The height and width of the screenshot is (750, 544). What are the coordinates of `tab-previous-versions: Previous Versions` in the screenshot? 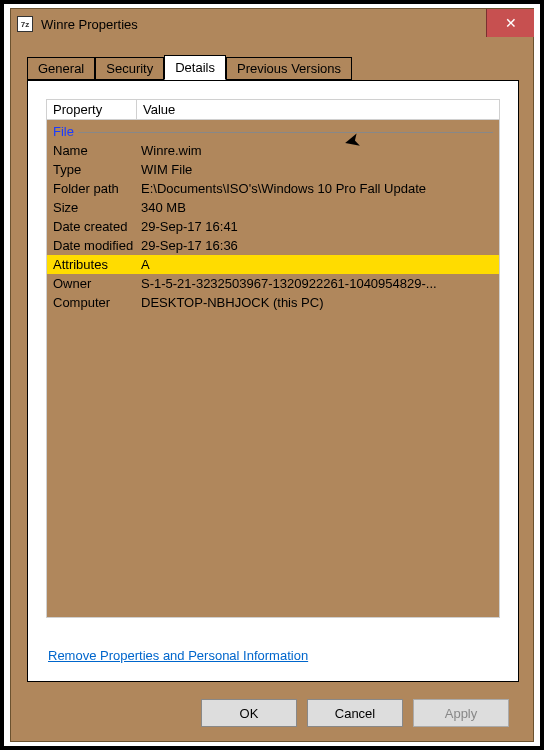 It's located at (289, 68).